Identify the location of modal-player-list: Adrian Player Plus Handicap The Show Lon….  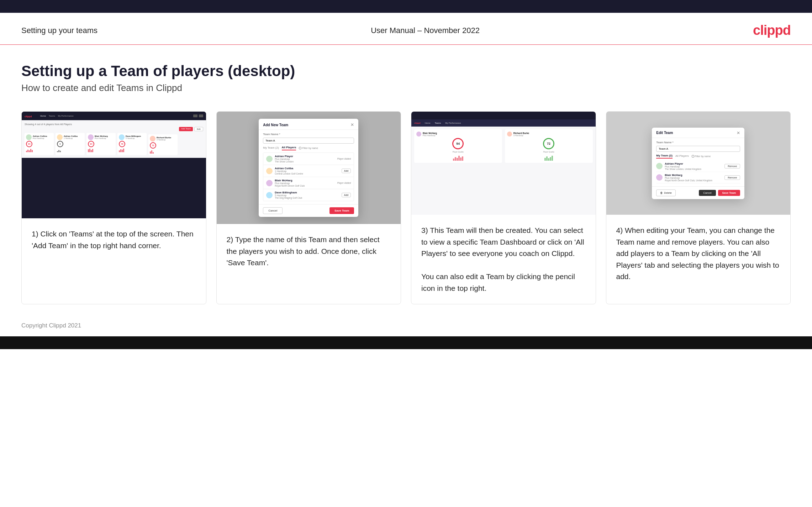
(309, 177).